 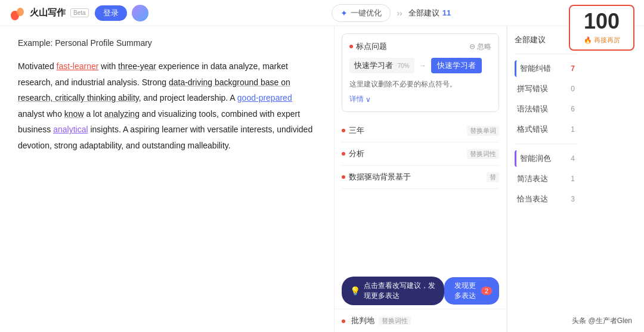 What do you see at coordinates (429, 13) in the screenshot?
I see `suggestions-badge: 全部建议 11` at bounding box center [429, 13].